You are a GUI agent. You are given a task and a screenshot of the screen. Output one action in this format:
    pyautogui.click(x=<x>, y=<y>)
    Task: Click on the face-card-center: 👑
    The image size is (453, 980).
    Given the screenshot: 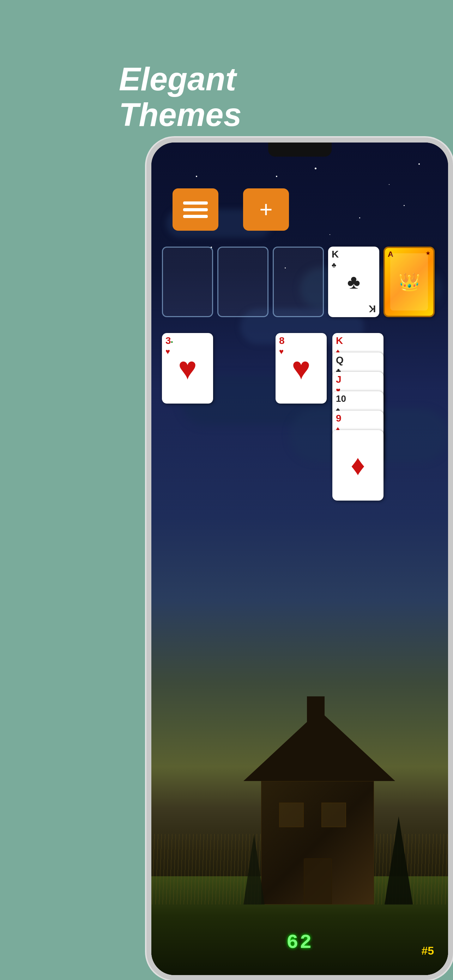 What is the action you would take?
    pyautogui.click(x=409, y=282)
    